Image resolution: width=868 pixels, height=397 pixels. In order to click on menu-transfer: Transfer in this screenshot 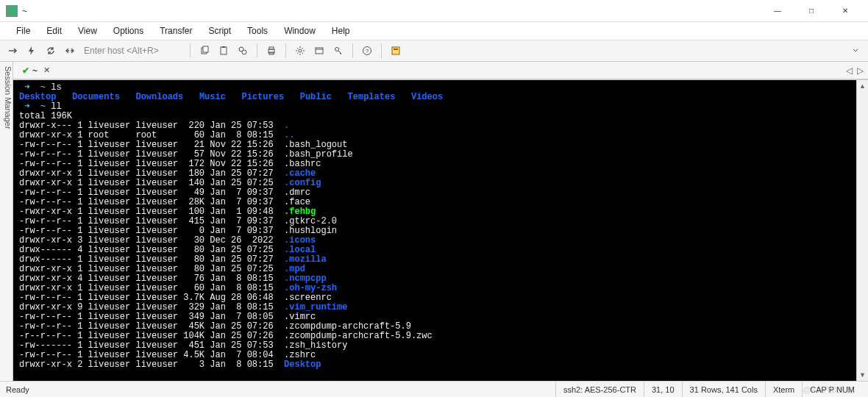, I will do `click(176, 31)`.